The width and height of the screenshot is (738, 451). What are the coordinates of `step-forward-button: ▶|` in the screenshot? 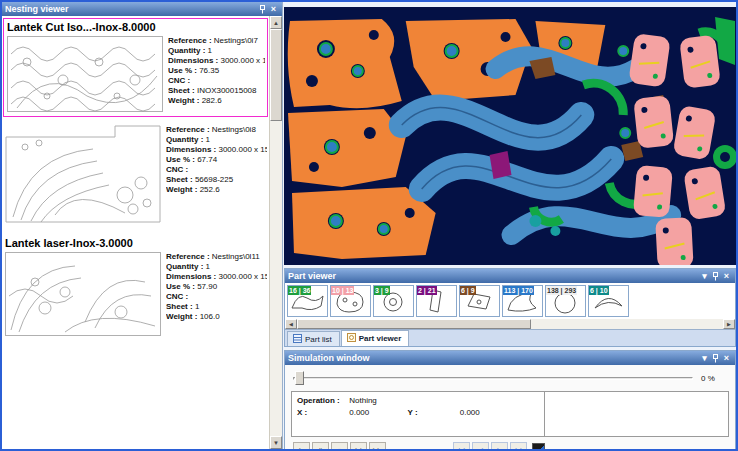 It's located at (358, 446).